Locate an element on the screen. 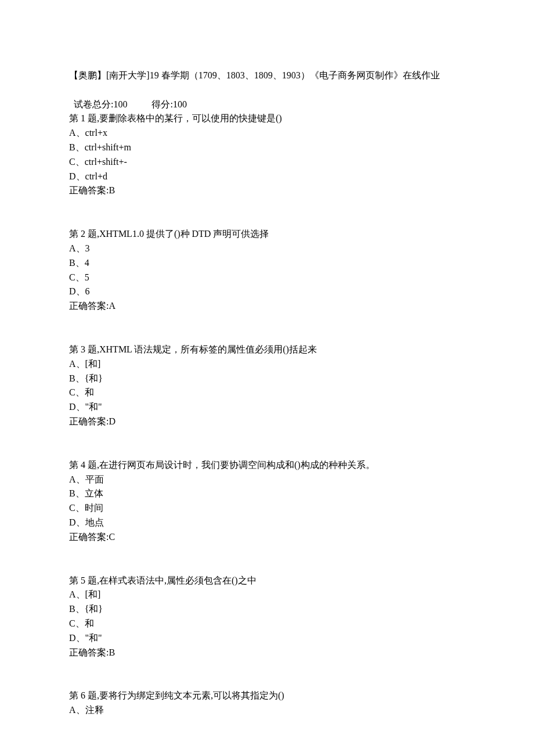 Image resolution: width=534 pixels, height=756 pixels. question-option: B、立体 is located at coordinates (267, 494).